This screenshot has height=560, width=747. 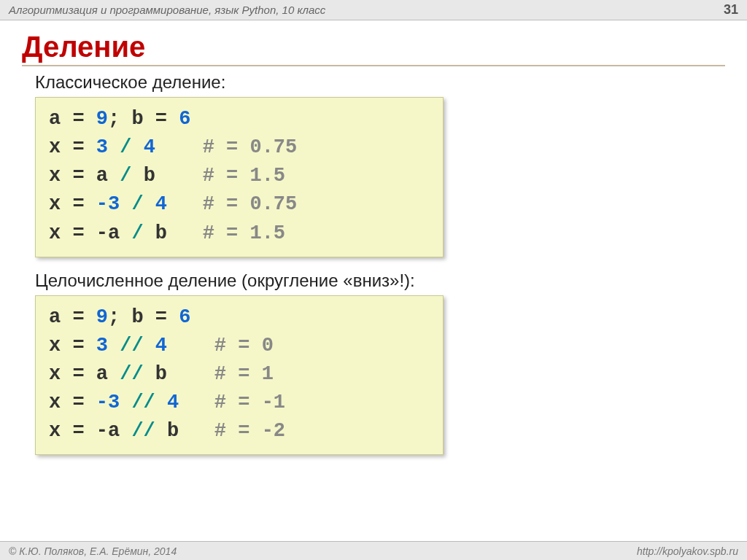 What do you see at coordinates (167, 10) in the screenshot?
I see `course-title: Алгоритмизация и программирование, язык …` at bounding box center [167, 10].